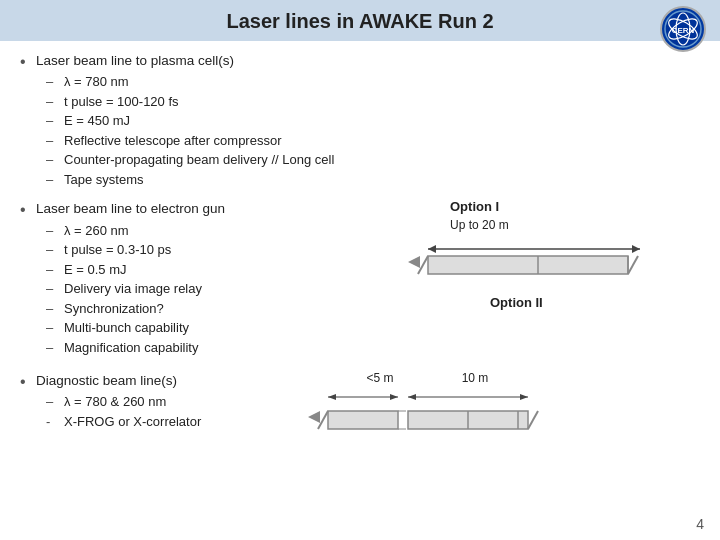 This screenshot has height=540, width=720. Describe the element at coordinates (55, 289) in the screenshot. I see `e-dash-4: –` at that location.